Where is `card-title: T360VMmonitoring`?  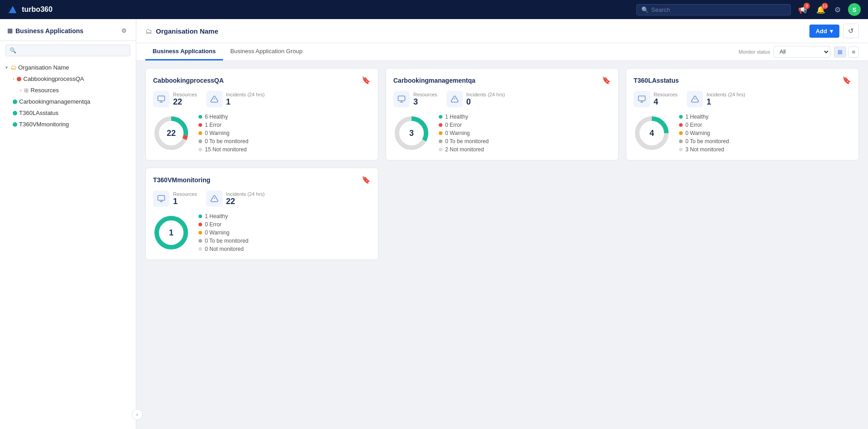
card-title: T360VMmonitoring is located at coordinates (182, 180).